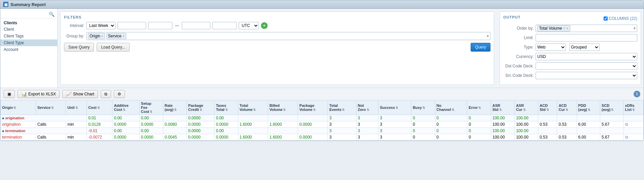 This screenshot has width=644, height=180. What do you see at coordinates (518, 66) in the screenshot?
I see `dst-code-label: Dst Code Deck:` at bounding box center [518, 66].